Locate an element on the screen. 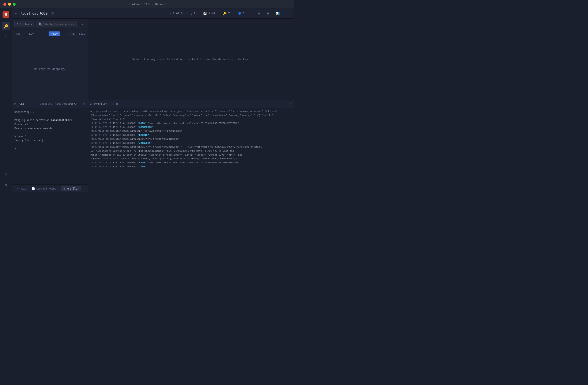 Image resolution: width=588 pixels, height=385 pixels. cli-line: Connected. is located at coordinates (50, 125).